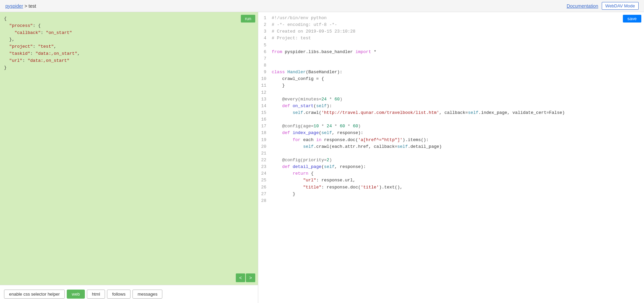  Describe the element at coordinates (322, 6) in the screenshot. I see `topbar: pyspider > test Documentation WebDAV Mod…` at that location.